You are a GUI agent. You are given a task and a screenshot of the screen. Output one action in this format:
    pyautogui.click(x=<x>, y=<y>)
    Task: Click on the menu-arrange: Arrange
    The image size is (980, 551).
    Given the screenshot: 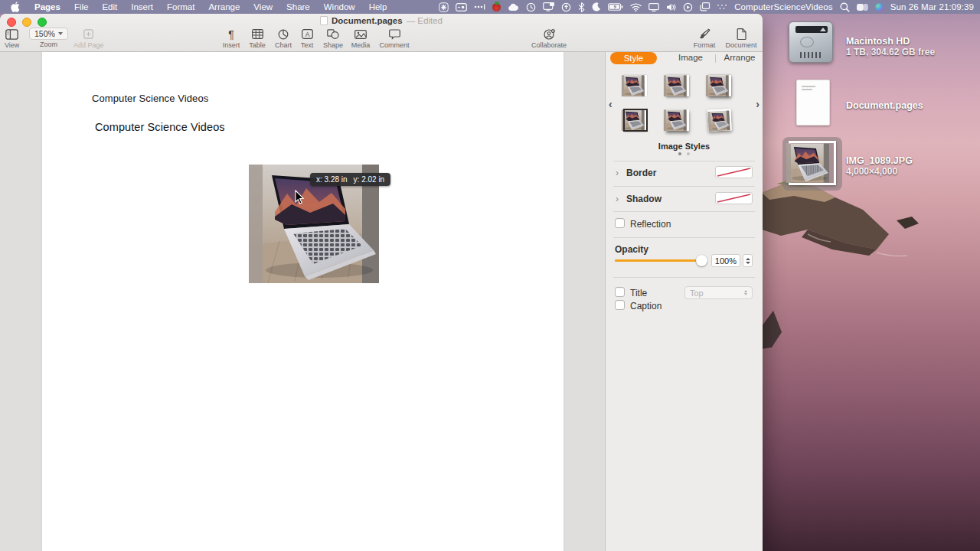 What is the action you would take?
    pyautogui.click(x=224, y=7)
    